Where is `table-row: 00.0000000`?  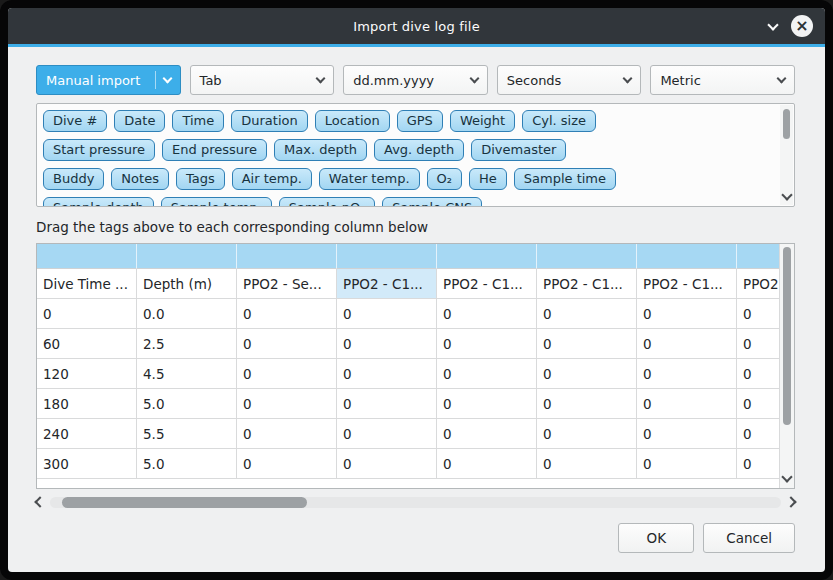
table-row: 00.0000000 is located at coordinates (416, 314).